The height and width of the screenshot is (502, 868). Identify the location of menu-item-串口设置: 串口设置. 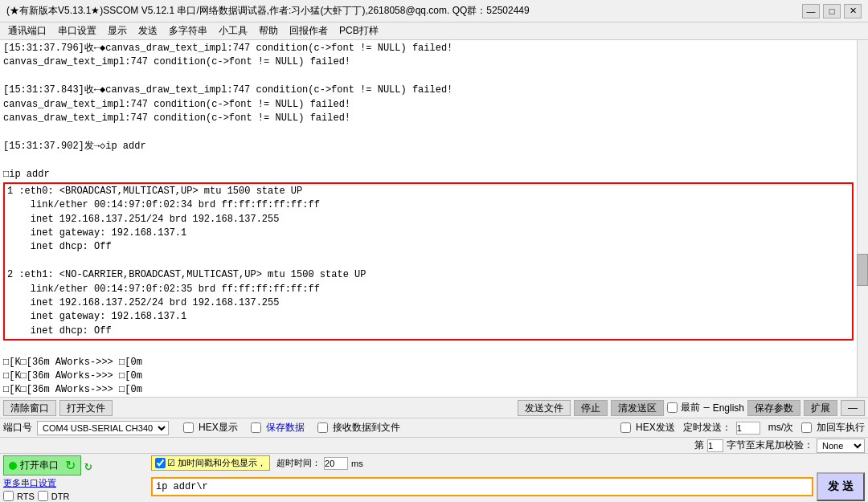
(77, 31).